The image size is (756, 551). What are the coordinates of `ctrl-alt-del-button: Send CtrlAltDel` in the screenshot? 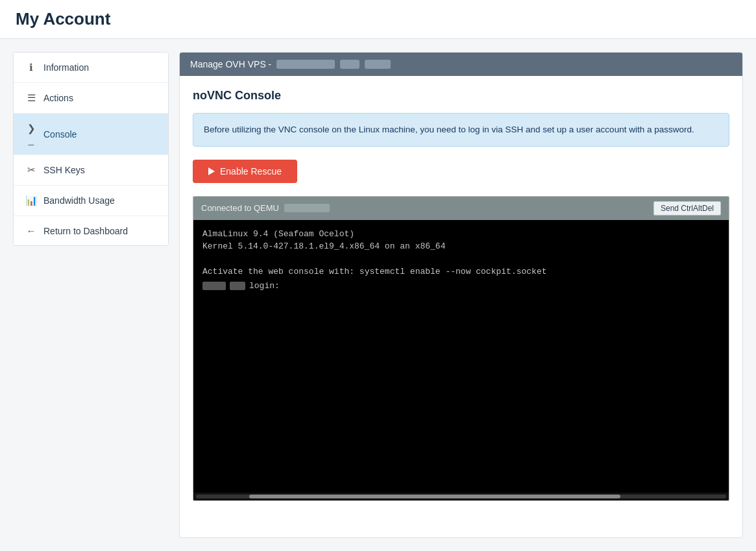 It's located at (687, 208).